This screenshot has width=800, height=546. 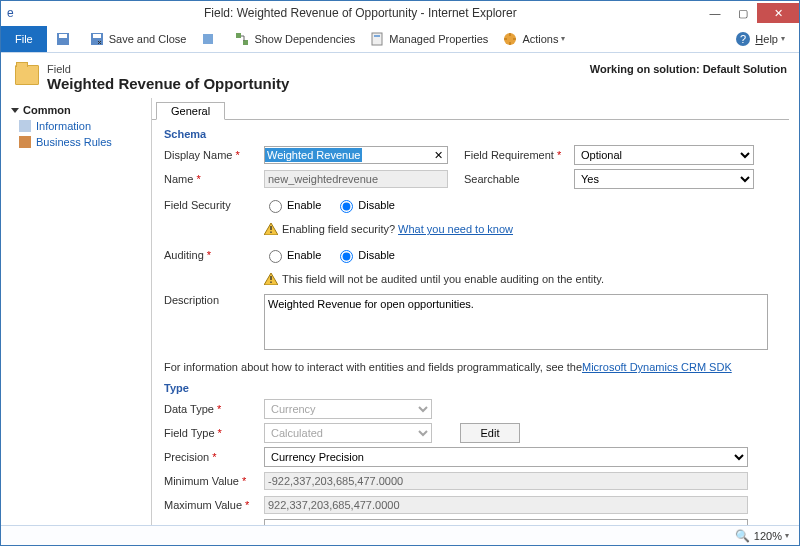 What do you see at coordinates (214, 481) in the screenshot?
I see `min-value-label: Minimum Value` at bounding box center [214, 481].